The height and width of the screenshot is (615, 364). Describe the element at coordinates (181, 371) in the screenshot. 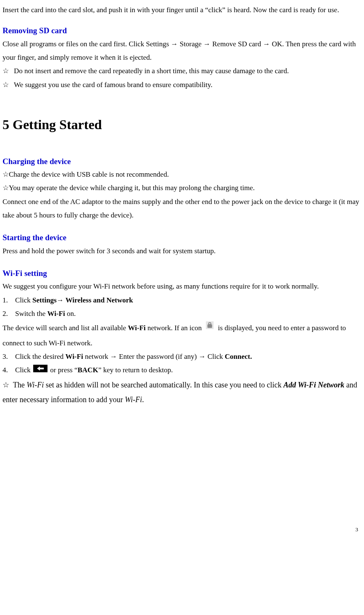

I see `step-4: 4.Click or press “BACK” key to return to…` at that location.